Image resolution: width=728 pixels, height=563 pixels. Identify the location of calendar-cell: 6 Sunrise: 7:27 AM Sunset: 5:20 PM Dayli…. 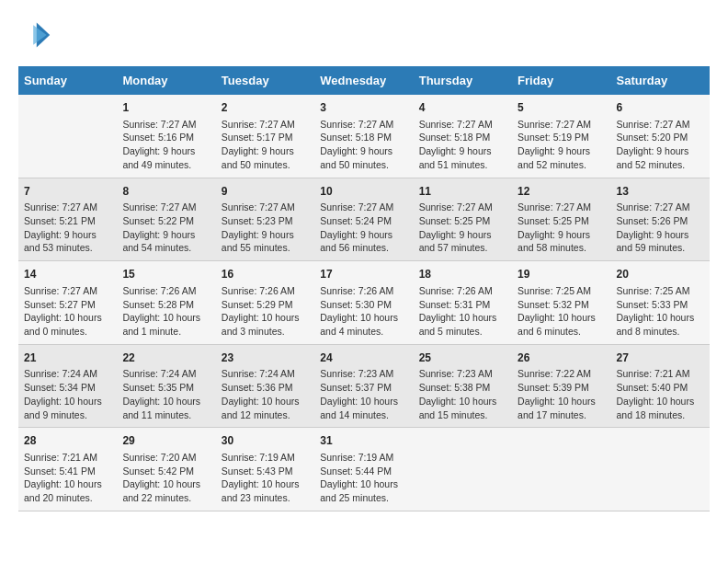
(660, 136).